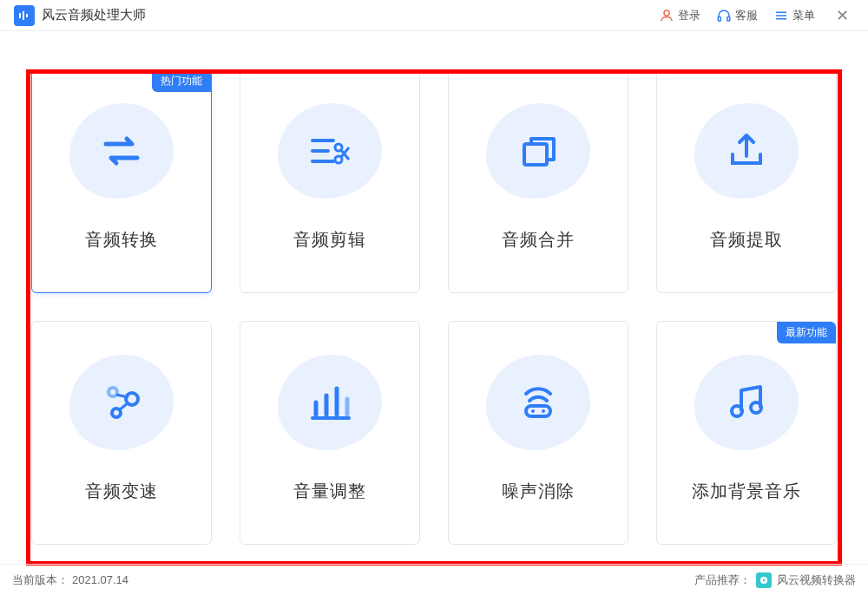 The image size is (868, 595). Describe the element at coordinates (746, 151) in the screenshot. I see `extract-icon` at that location.